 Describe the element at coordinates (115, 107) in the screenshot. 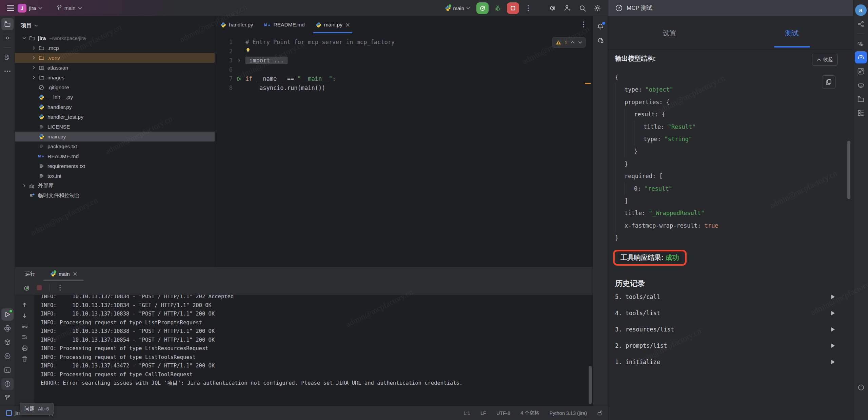

I see `tree-item-handler.py: handler.py` at that location.